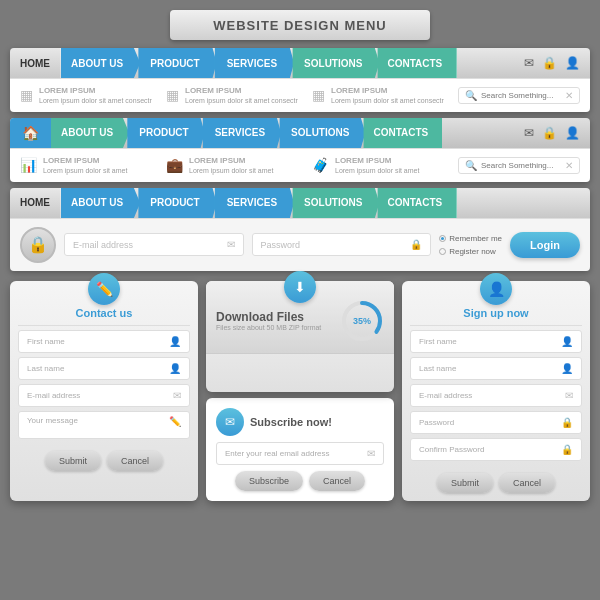 Image resolution: width=600 pixels, height=600 pixels. I want to click on sub-item-6: 🧳 LOREM IPSUM Lorem ipsum dolor sit amet, so click(380, 166).